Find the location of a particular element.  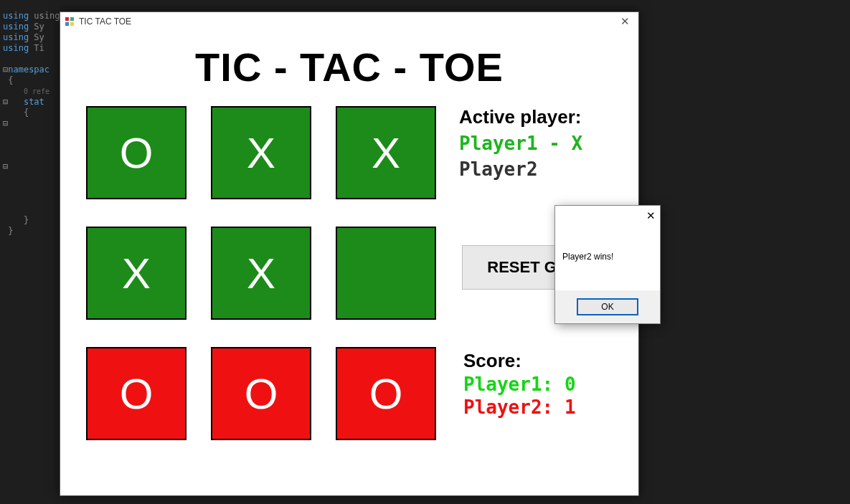

game-heading: TIC - TAC - TOE is located at coordinates (349, 67).